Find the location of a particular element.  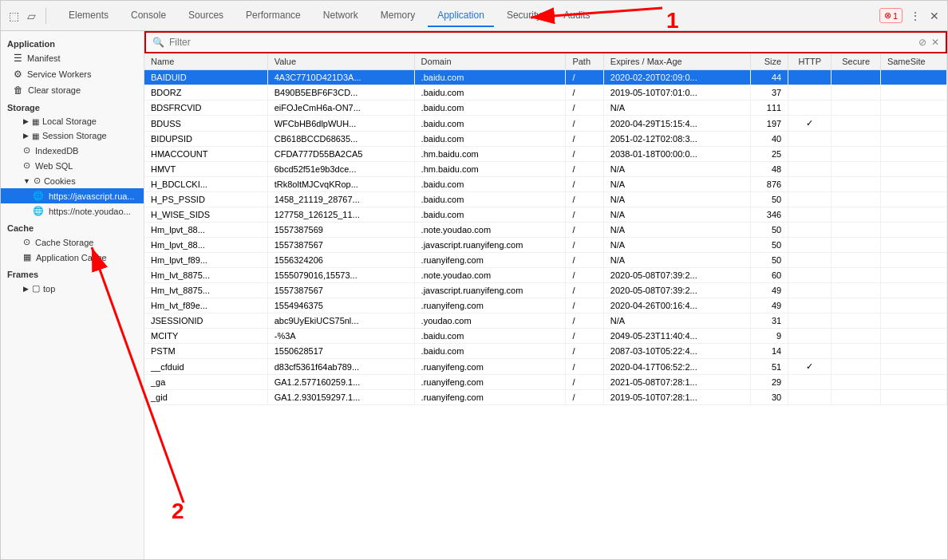

tab-console: Console is located at coordinates (148, 16).